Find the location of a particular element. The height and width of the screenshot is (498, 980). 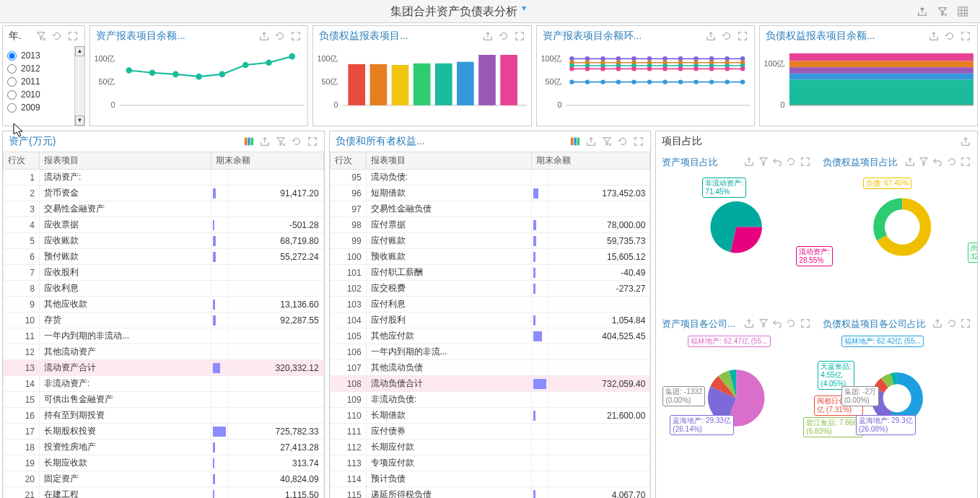

year-option-2013: 2013 is located at coordinates (43, 56).